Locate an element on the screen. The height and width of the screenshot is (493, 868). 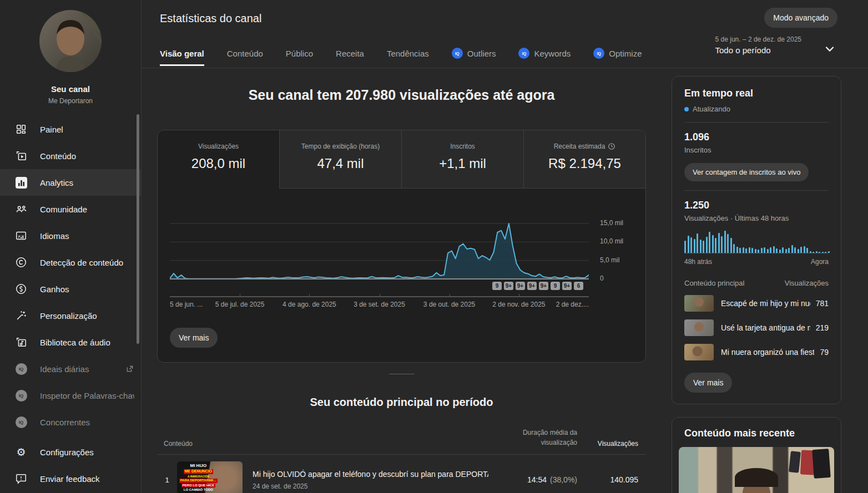
realtime-views: 1.250 is located at coordinates (756, 205).